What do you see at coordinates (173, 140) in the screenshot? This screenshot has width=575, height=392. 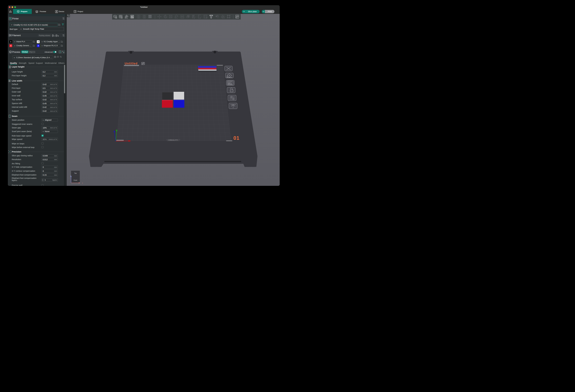 I see `svg-text: CREALITY` at bounding box center [173, 140].